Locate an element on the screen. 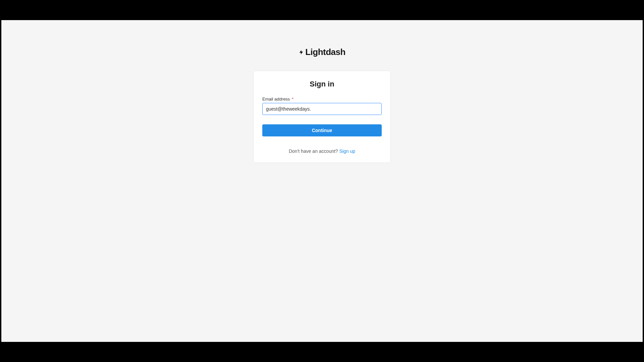  signup-prompt-row: Don't have an account? Sign up is located at coordinates (322, 151).